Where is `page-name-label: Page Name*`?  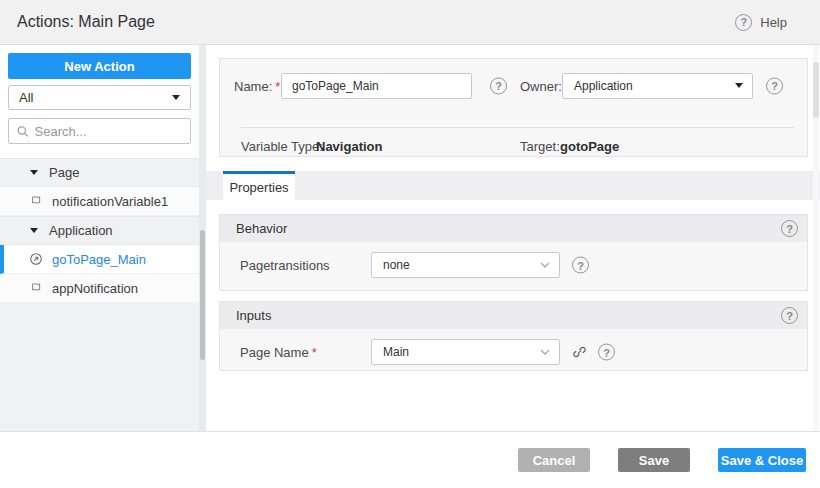 page-name-label: Page Name* is located at coordinates (278, 352).